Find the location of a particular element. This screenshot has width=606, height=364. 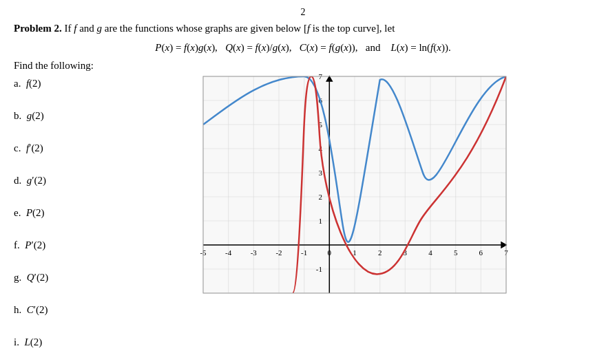

question-c: c. f′(2) is located at coordinates (90, 149).